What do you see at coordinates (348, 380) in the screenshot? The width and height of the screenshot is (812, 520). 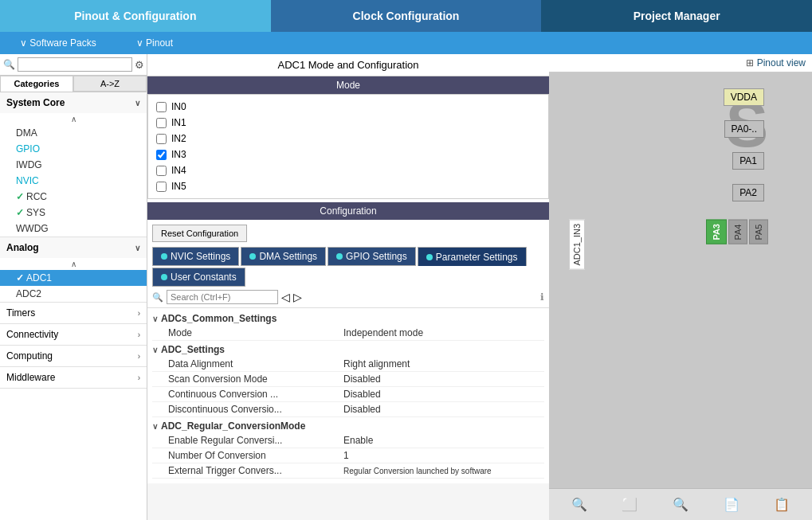 I see `param-group-adc-settings: ∨ ADC_Settings Data Alignment Right alig…` at bounding box center [348, 380].